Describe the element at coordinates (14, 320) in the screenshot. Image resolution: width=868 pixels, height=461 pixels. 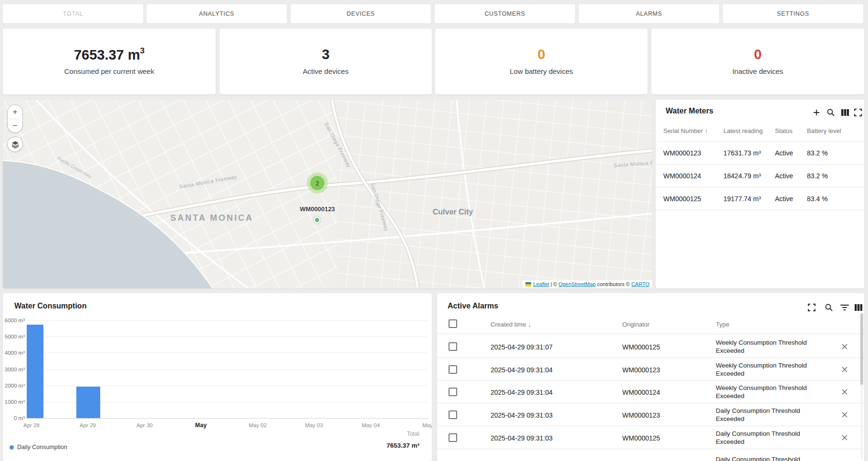
I see `y-tick: 6000 m³` at that location.